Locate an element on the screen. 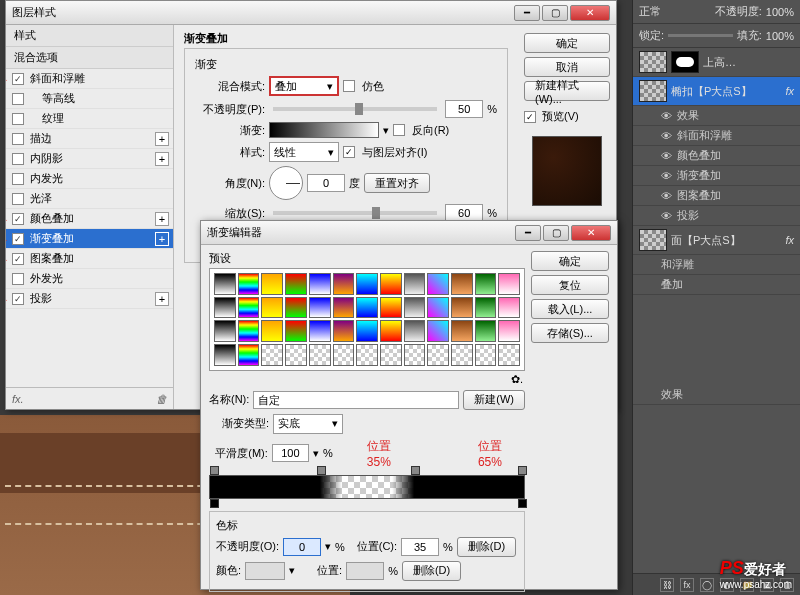  blend-options-header: 混合选项 is located at coordinates (90, 58).